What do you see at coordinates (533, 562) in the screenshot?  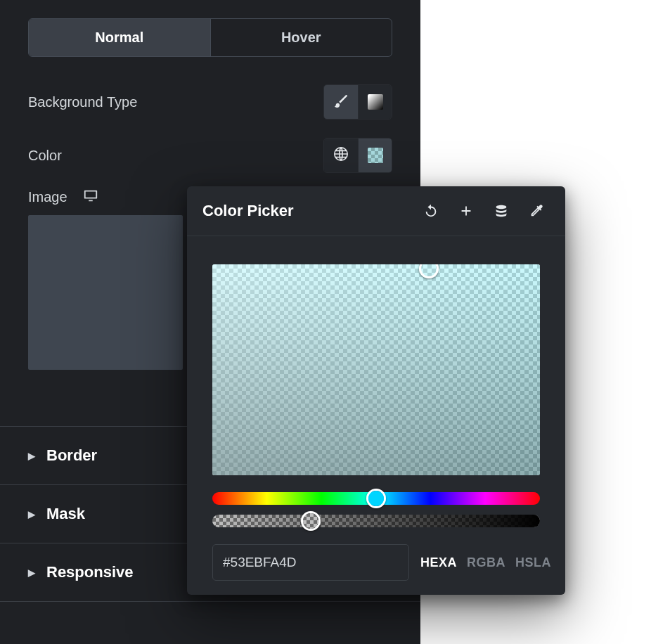 I see `mode-hsla: HSLA` at bounding box center [533, 562].